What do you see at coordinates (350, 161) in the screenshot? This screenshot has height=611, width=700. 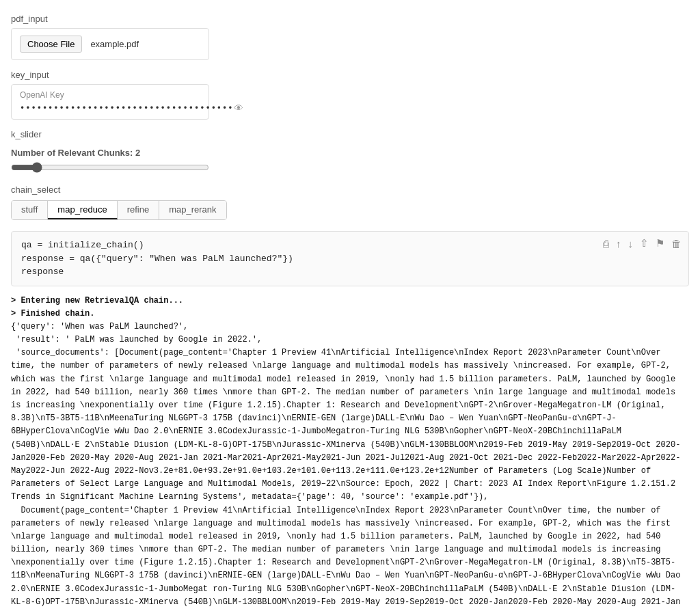 I see `slider-section: Number of Relevant Chunks: 2` at bounding box center [350, 161].